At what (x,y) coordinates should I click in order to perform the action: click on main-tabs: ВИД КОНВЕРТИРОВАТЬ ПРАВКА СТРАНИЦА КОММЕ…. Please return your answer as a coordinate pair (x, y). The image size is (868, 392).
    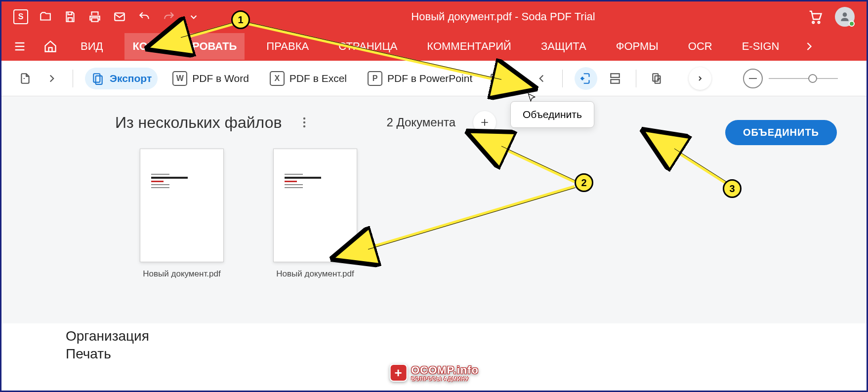
    Looking at the image, I should click on (434, 46).